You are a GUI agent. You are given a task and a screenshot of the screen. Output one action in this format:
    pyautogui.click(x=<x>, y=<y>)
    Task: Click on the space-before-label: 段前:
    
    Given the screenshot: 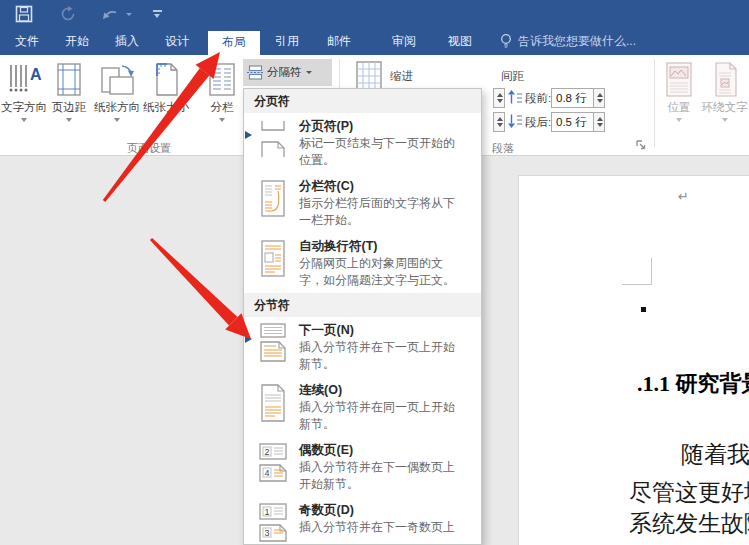 What is the action you would take?
    pyautogui.click(x=538, y=98)
    